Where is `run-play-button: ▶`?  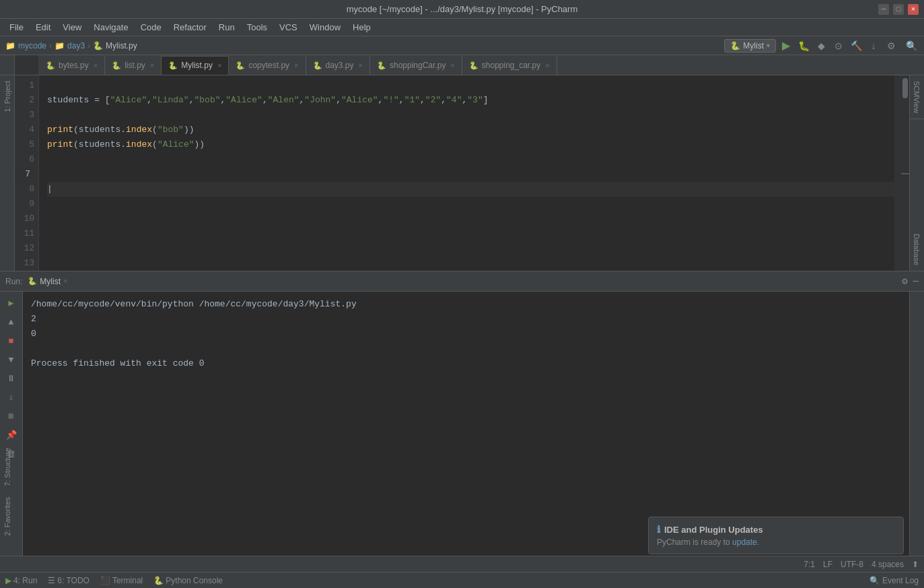
run-play-button: ▶ is located at coordinates (11, 303).